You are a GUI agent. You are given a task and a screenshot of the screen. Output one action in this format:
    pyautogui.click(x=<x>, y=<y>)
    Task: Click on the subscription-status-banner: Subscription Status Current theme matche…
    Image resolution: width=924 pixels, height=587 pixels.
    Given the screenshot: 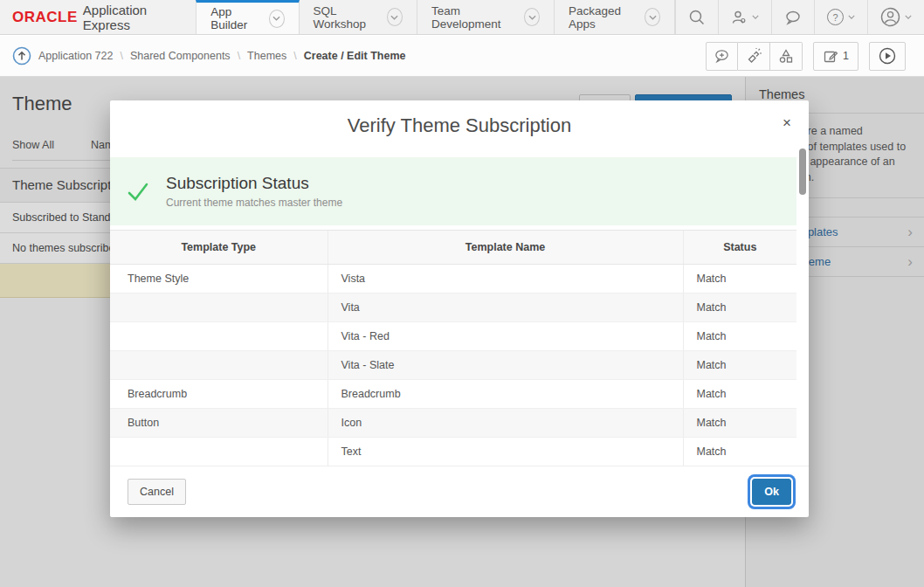 What is the action you would take?
    pyautogui.click(x=453, y=191)
    